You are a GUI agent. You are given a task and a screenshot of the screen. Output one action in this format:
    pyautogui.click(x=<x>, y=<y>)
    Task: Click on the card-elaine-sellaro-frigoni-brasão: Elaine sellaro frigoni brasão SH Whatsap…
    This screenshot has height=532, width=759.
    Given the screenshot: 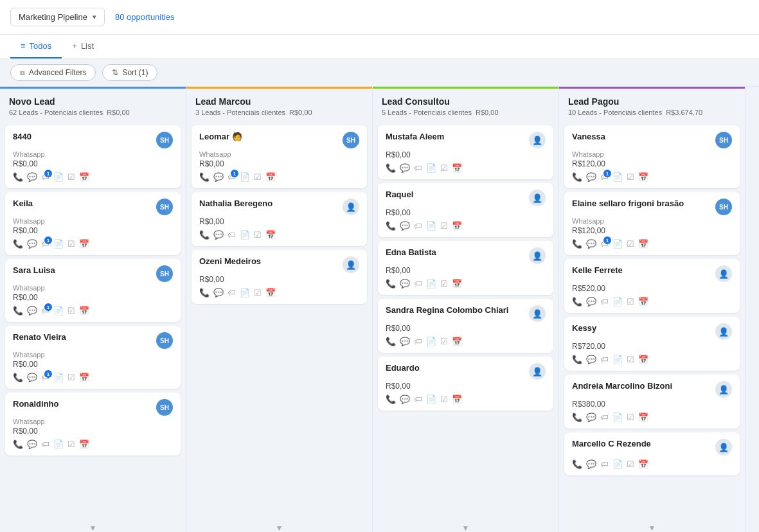 What is the action you would take?
    pyautogui.click(x=652, y=224)
    